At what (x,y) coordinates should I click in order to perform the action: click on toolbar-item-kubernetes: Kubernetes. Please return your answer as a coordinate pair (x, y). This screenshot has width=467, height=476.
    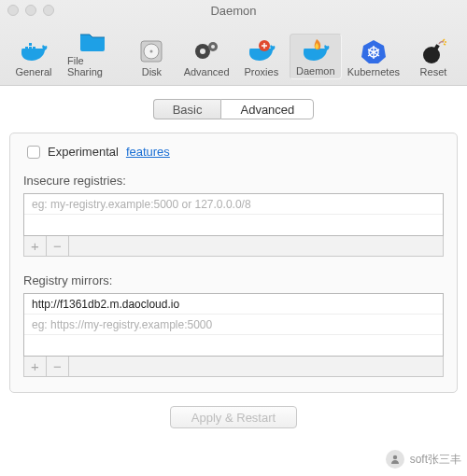
    Looking at the image, I should click on (374, 58).